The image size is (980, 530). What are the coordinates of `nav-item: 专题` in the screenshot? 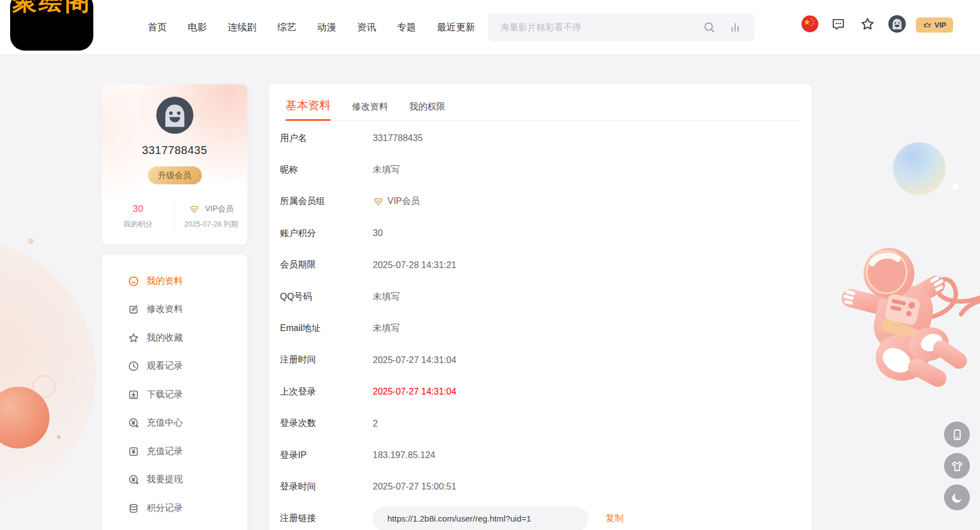 It's located at (407, 27).